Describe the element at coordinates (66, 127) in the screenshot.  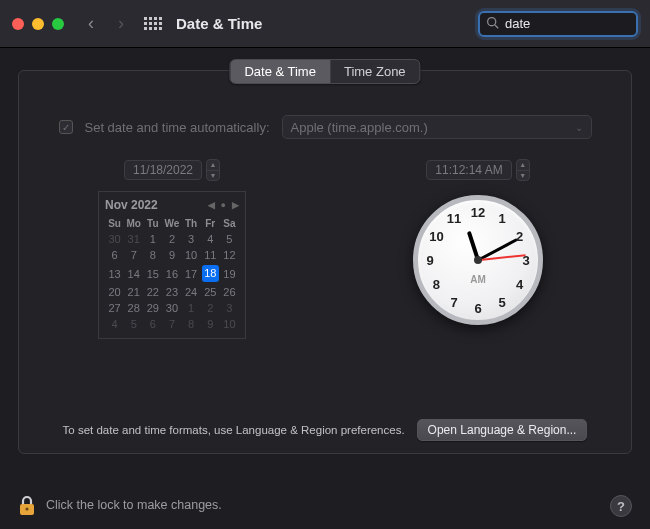
I see `auto-set-checkbox: ✓` at that location.